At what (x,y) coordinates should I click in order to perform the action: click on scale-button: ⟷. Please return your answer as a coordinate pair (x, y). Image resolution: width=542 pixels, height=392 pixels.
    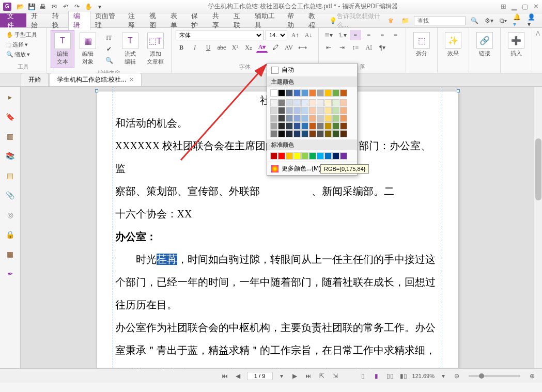
    Looking at the image, I should click on (302, 48).